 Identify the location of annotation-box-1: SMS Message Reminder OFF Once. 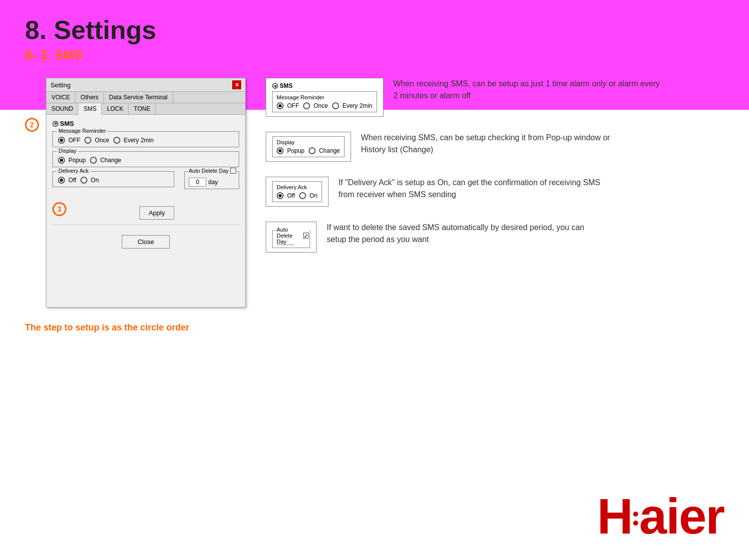
(325, 97).